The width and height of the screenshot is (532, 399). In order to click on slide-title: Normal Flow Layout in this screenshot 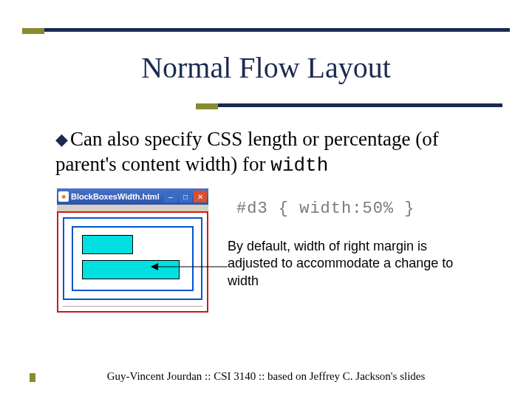, I will do `click(266, 68)`.